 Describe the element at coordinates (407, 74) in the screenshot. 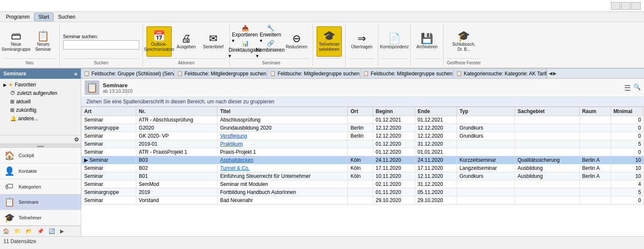

I see `tab-4: 📋 Feldsuche: Mitgliedergruppe suchen ✕` at that location.